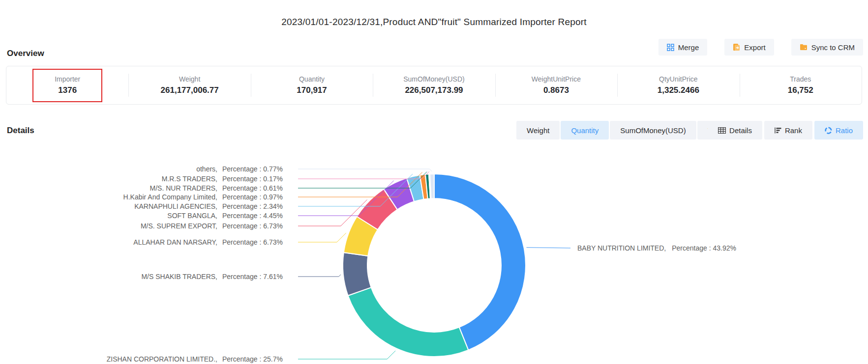 This screenshot has width=868, height=364. Describe the element at coordinates (801, 90) in the screenshot. I see `stat-value: 16,752` at that location.